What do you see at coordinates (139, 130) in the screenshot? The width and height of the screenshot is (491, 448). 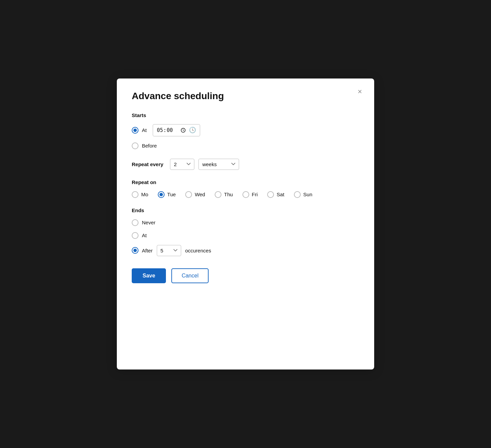 I see `starts-at-option: At` at bounding box center [139, 130].